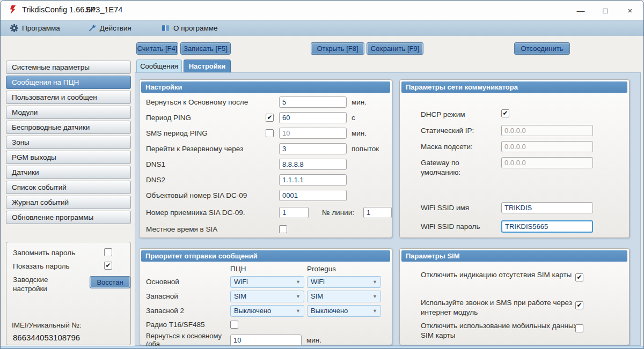 The width and height of the screenshot is (644, 349). What do you see at coordinates (69, 158) in the screenshot?
I see `sidebar-item-pgm-outputs: PGM выходы` at bounding box center [69, 158].